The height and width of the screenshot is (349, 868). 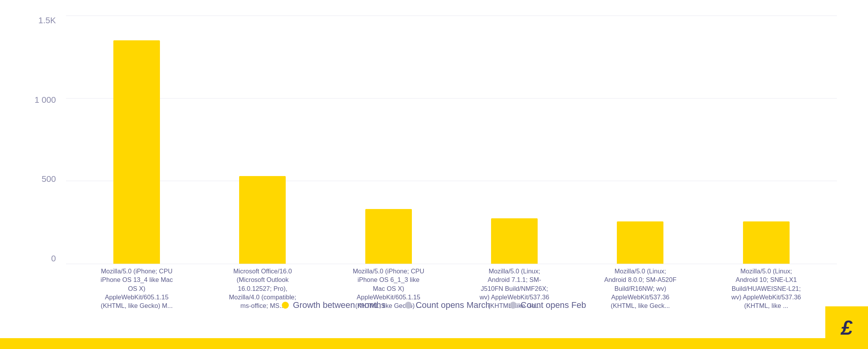 I want to click on legend-label-growth: Growth between months, so click(x=339, y=305).